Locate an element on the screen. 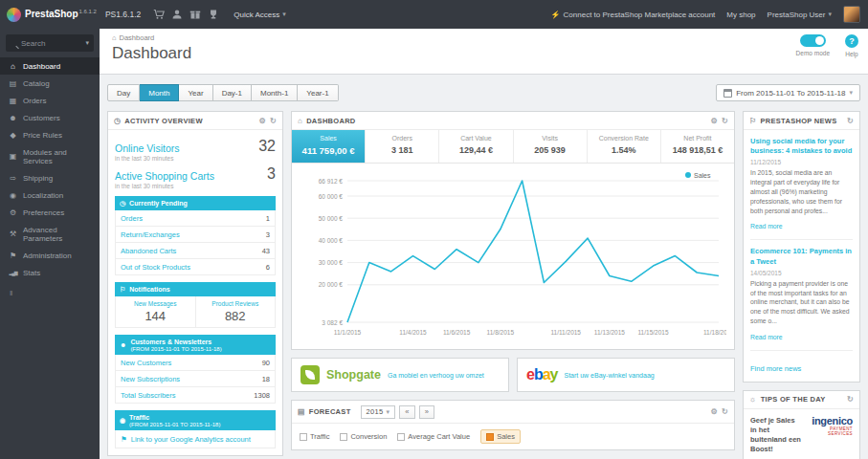  user-avatar is located at coordinates (852, 14).